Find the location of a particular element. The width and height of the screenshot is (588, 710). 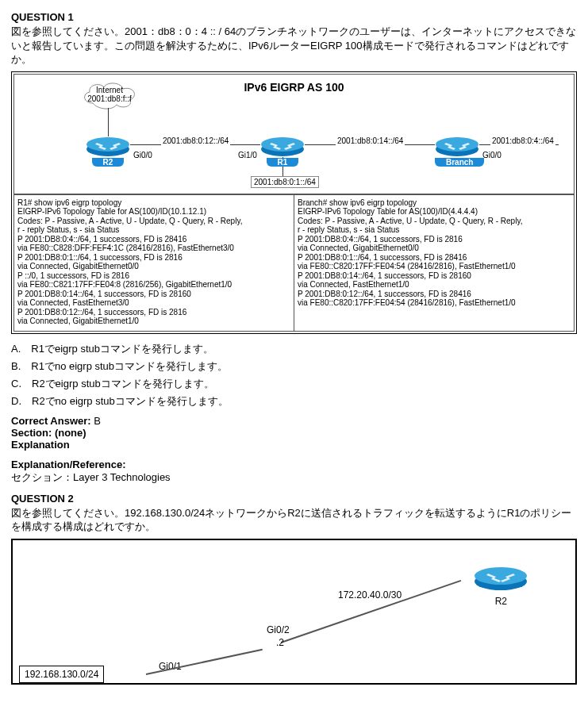

router-branch: Branch is located at coordinates (457, 146).